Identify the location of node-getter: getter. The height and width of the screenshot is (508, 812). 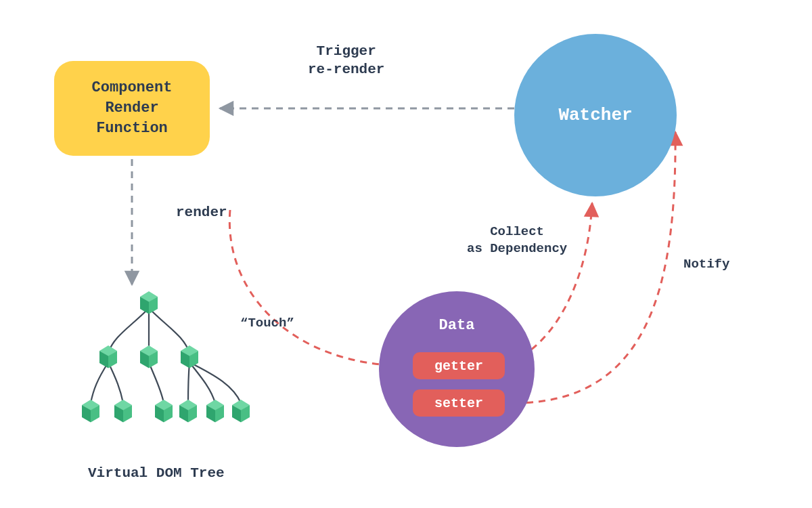
(459, 366).